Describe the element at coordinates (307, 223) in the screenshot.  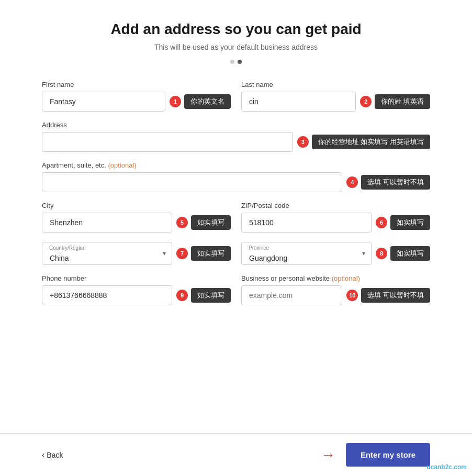
I see `zip-input: 518100` at that location.